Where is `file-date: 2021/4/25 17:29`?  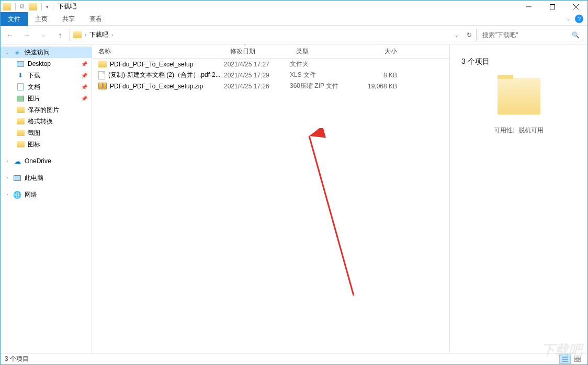 file-date: 2021/4/25 17:29 is located at coordinates (257, 75).